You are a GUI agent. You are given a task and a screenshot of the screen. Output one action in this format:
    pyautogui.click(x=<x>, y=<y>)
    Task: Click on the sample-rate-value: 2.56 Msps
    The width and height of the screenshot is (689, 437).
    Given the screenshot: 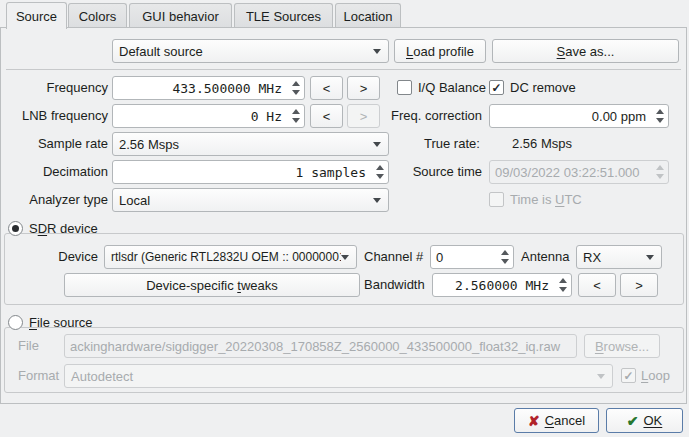 What is the action you would take?
    pyautogui.click(x=243, y=144)
    